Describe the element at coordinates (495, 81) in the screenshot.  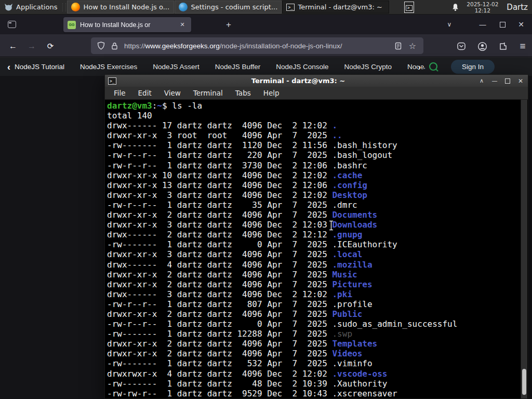
I see `terminal-minimize-button: —` at that location.